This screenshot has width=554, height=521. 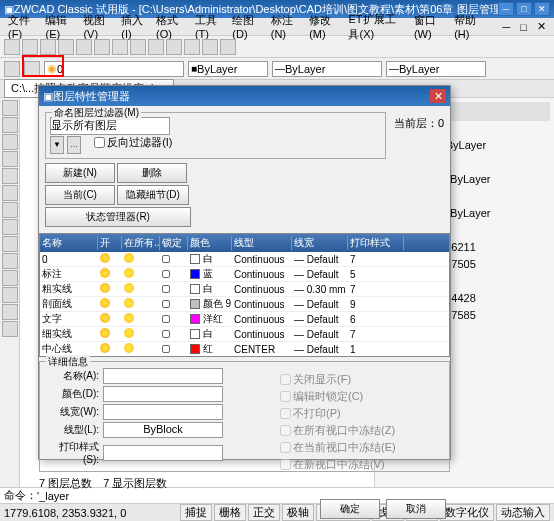 I want to click on preview-icon, so click(x=84, y=47).